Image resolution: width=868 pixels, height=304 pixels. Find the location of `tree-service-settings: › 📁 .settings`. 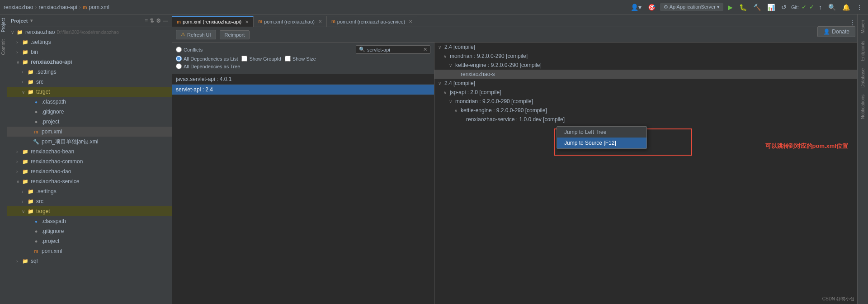

tree-service-settings: › 📁 .settings is located at coordinates (90, 191).